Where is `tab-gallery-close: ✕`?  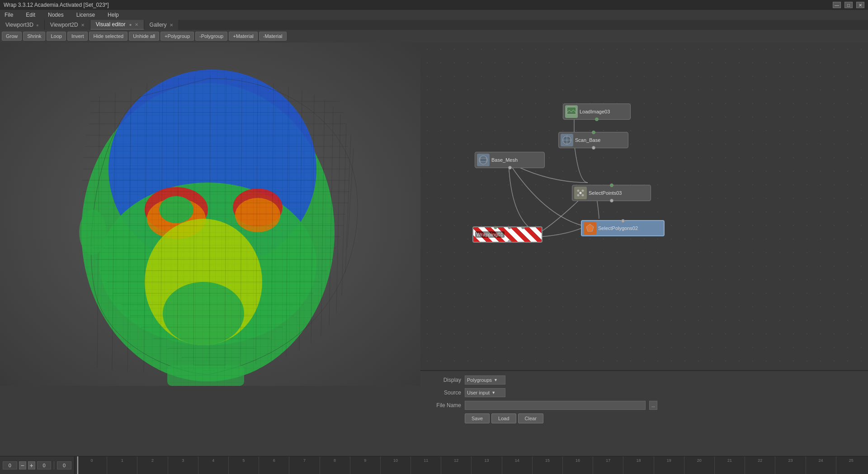 tab-gallery-close: ✕ is located at coordinates (171, 25).